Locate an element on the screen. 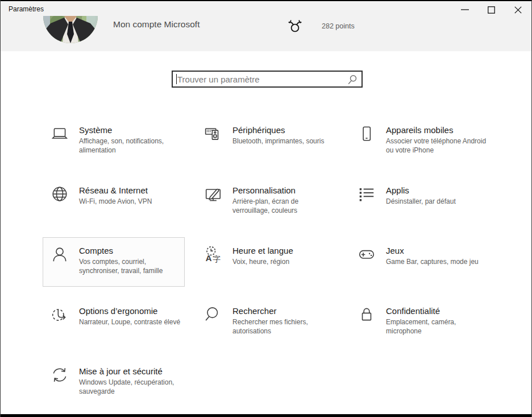  search-submit-button is located at coordinates (352, 80).